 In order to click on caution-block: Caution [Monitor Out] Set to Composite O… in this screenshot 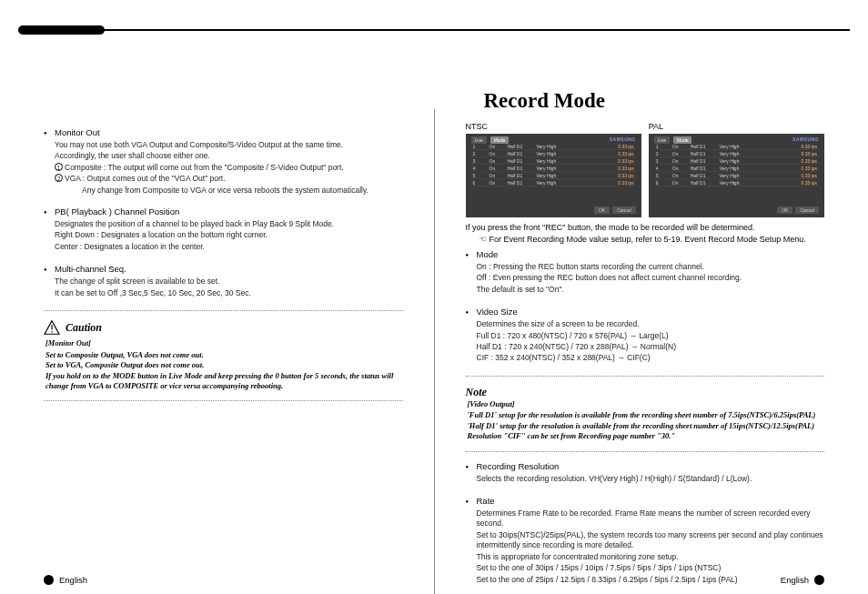, I will do `click(224, 356)`.